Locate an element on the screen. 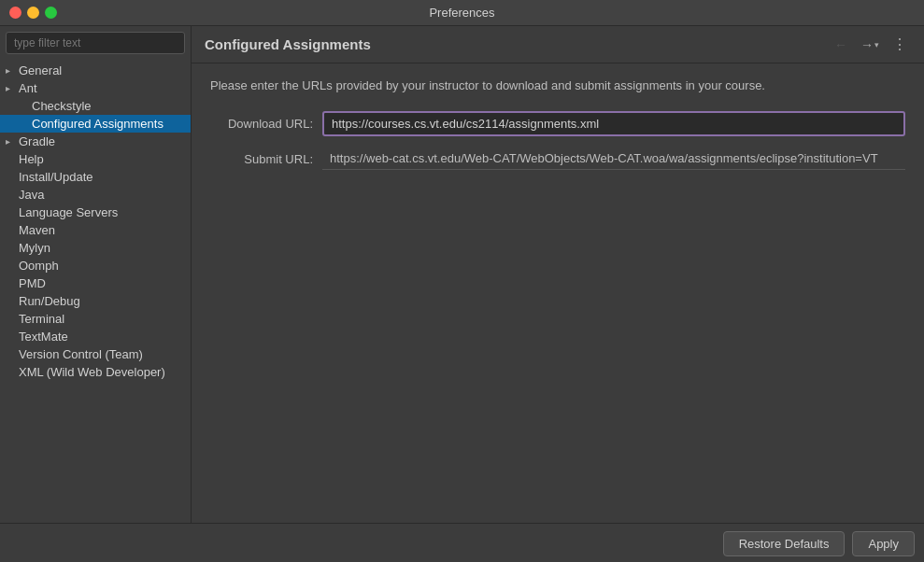 The width and height of the screenshot is (924, 562). sidebar-item-label: Oomph is located at coordinates (39, 265).